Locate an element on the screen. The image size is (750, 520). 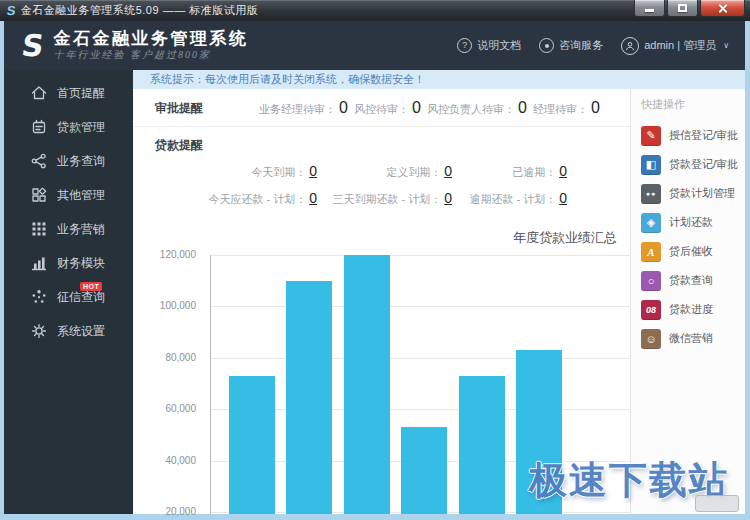
approval-stat: 风控负责人待审：0 is located at coordinates (477, 108).